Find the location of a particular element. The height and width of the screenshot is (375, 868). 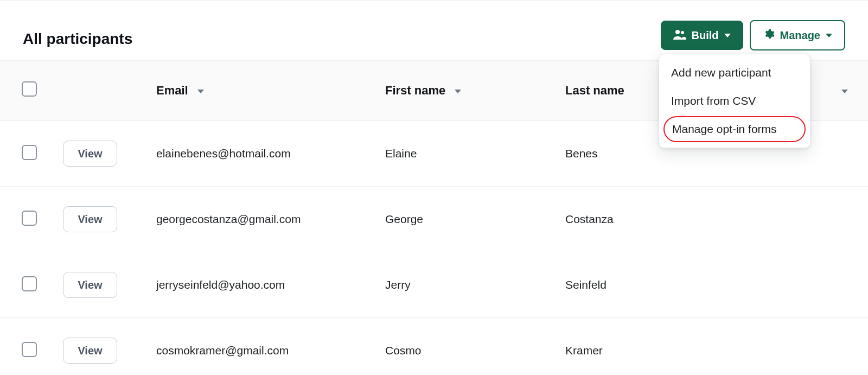

header-actions: Build Manage is located at coordinates (753, 35).